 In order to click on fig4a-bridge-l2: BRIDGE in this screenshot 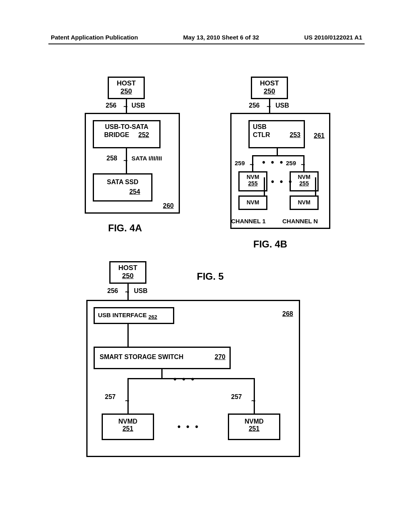, I will do `click(117, 135)`.